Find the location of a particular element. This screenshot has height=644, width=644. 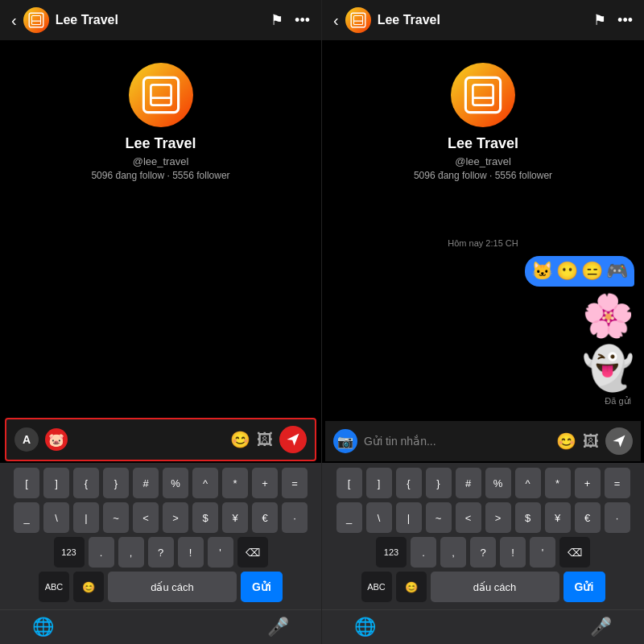

rkey-caret: ^ is located at coordinates (528, 483).